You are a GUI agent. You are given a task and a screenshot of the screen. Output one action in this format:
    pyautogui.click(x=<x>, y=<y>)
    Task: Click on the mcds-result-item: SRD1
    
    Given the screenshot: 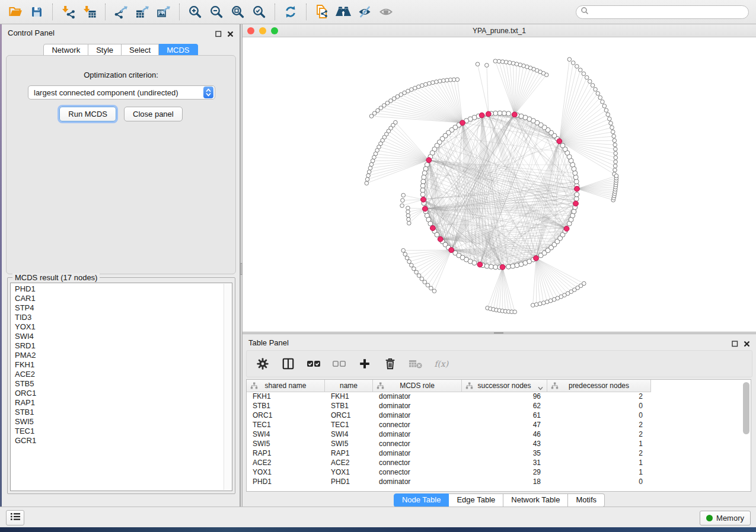 What is the action you would take?
    pyautogui.click(x=123, y=346)
    